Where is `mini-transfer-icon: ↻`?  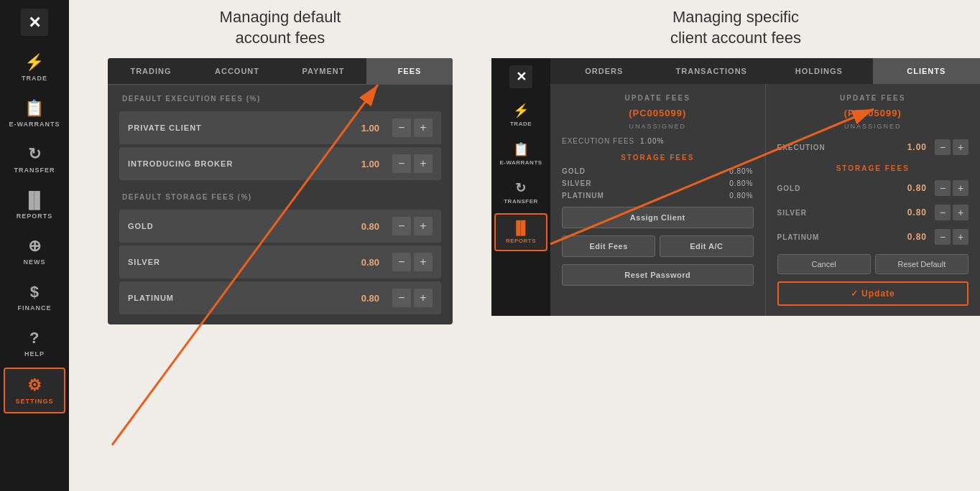
mini-transfer-icon: ↻ is located at coordinates (521, 188).